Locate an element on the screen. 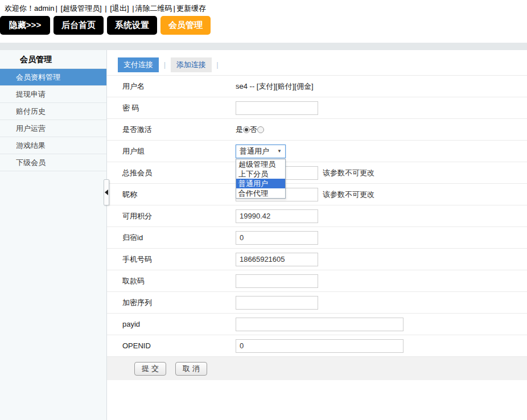 This screenshot has height=420, width=527. row-phone: 手机号码 is located at coordinates (317, 260).